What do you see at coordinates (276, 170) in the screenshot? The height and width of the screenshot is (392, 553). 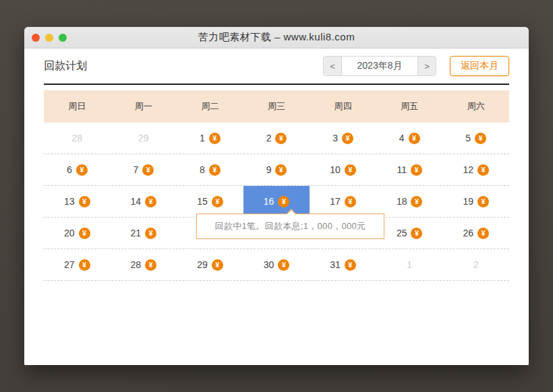 I see `calendar-day: 9¥` at bounding box center [276, 170].